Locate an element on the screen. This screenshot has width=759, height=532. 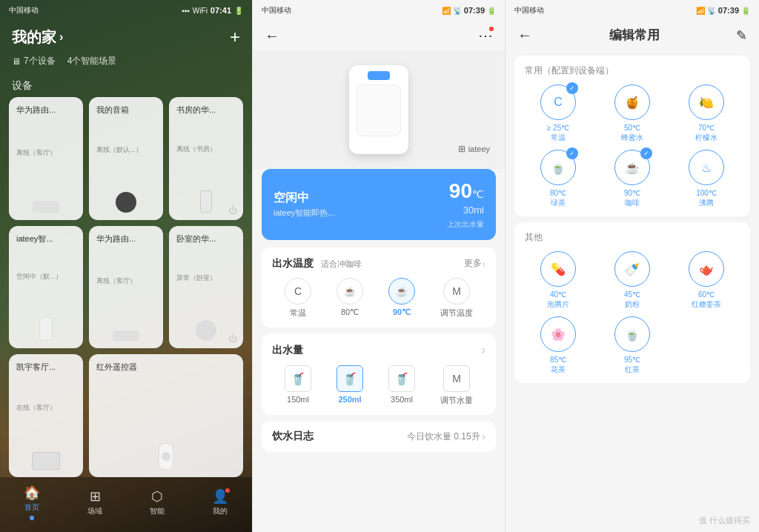
device-card-heater: iateey智... 空闲中（默...） is located at coordinates (46, 287).